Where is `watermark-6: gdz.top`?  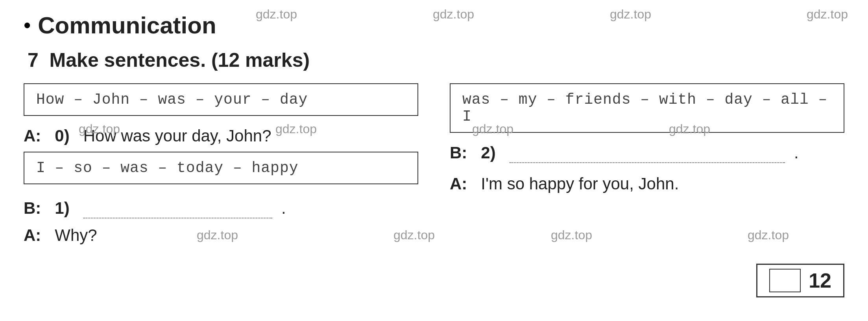
watermark-6: gdz.top is located at coordinates (296, 129).